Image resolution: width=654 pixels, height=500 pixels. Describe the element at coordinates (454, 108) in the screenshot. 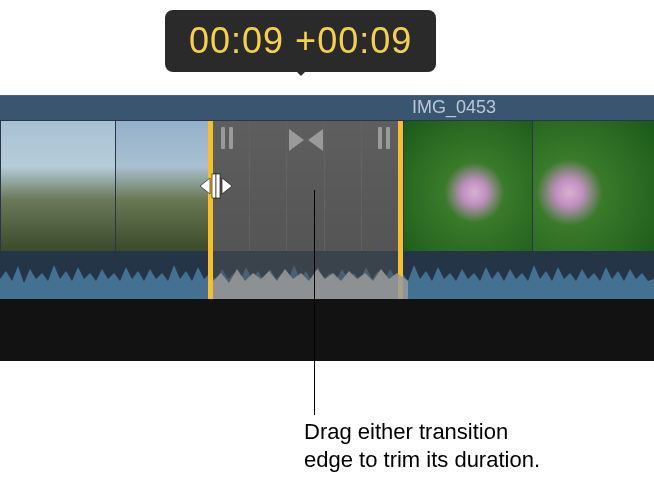

I see `clip-name-label: IMG_0453` at that location.